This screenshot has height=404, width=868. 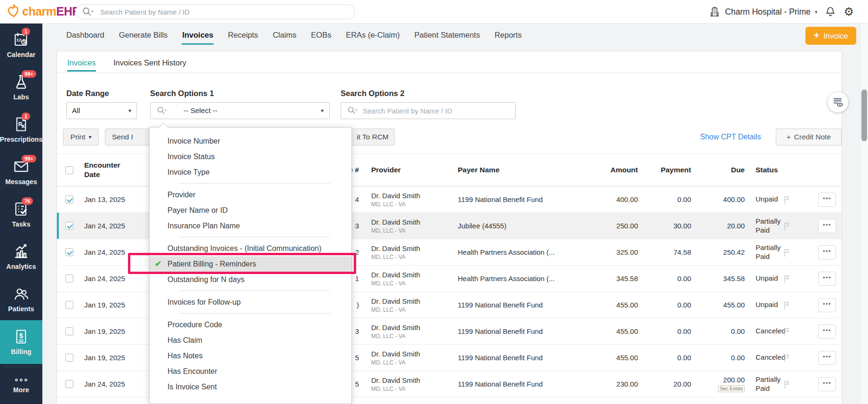 I want to click on sidebar-item-prescriptions: 1 R Prescriptions, so click(x=21, y=129).